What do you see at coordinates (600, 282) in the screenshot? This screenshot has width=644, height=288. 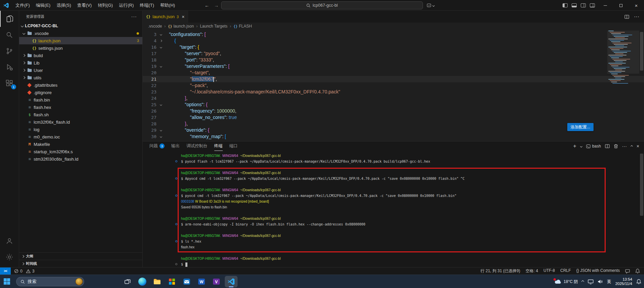 I see `tray-volume-icon` at bounding box center [600, 282].